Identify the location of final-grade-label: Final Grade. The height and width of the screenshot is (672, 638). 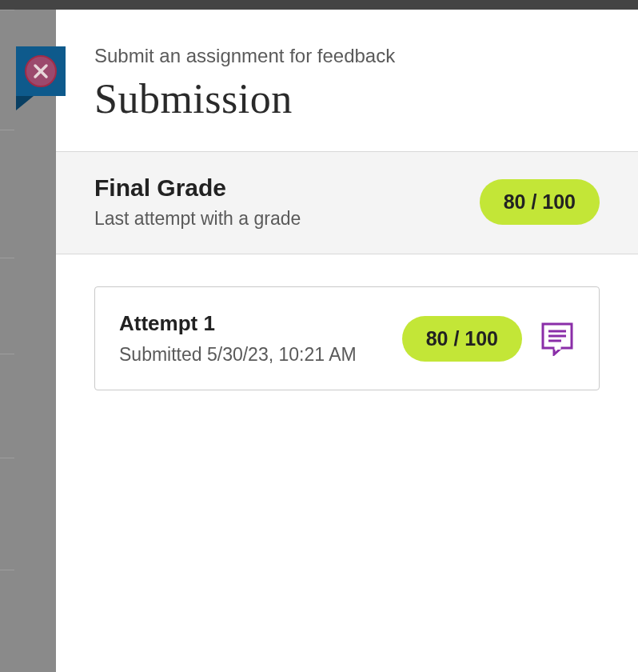
(197, 188).